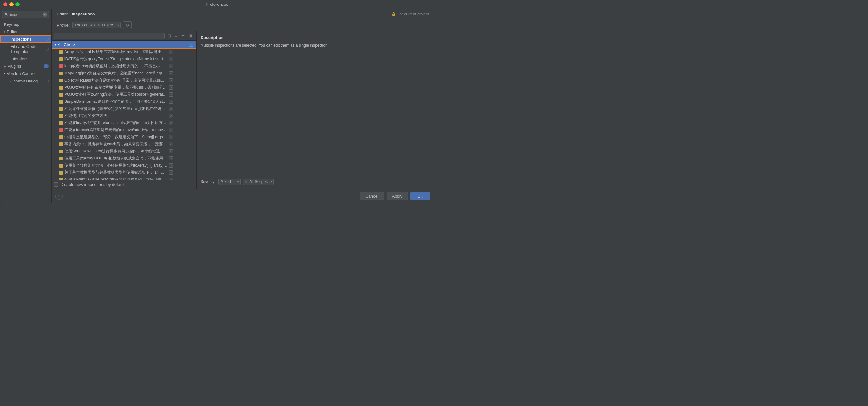  What do you see at coordinates (124, 166) in the screenshot?
I see `tree-item: 使用集合转数组的方法，必须使用集合的toArray(T[] array)，传入的…` at bounding box center [124, 166].